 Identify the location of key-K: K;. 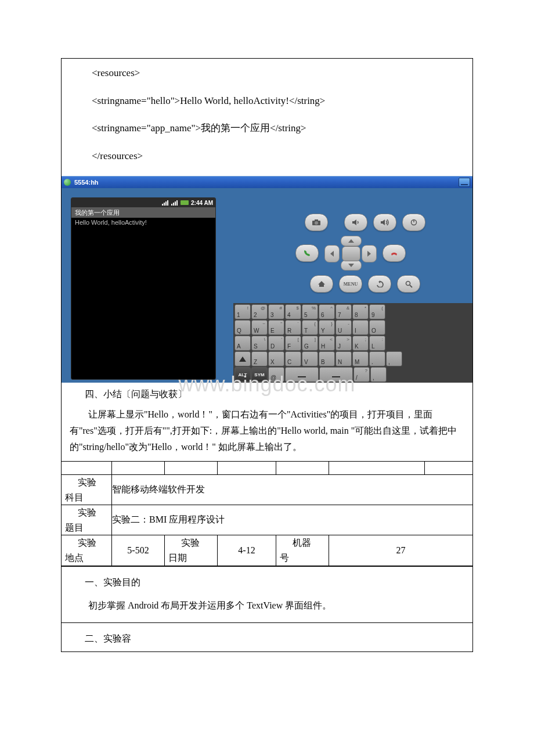
(360, 343).